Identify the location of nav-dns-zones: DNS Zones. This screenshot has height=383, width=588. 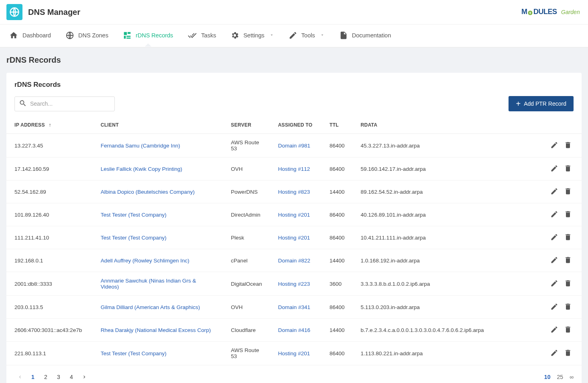
(87, 36).